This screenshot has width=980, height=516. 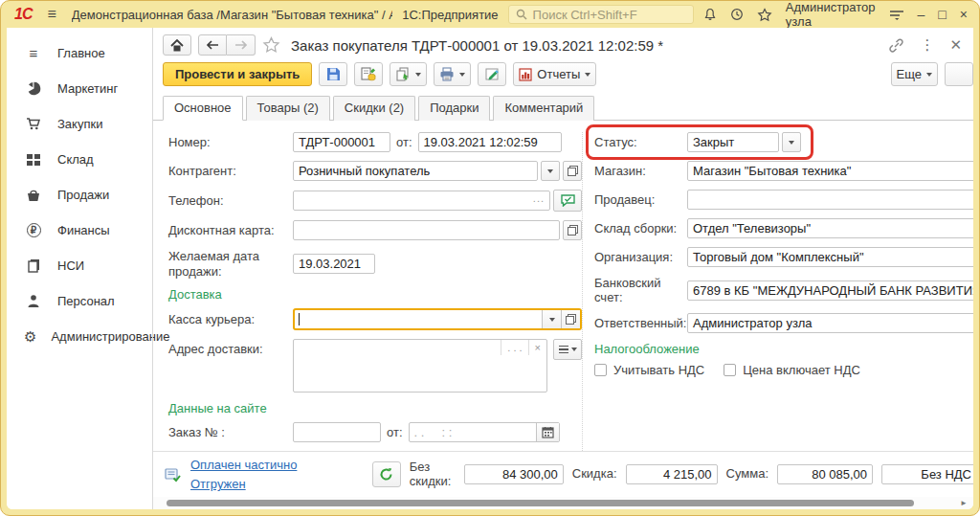 What do you see at coordinates (52, 14) in the screenshot?
I see `main-menu-hamburger-icon: ≡` at bounding box center [52, 14].